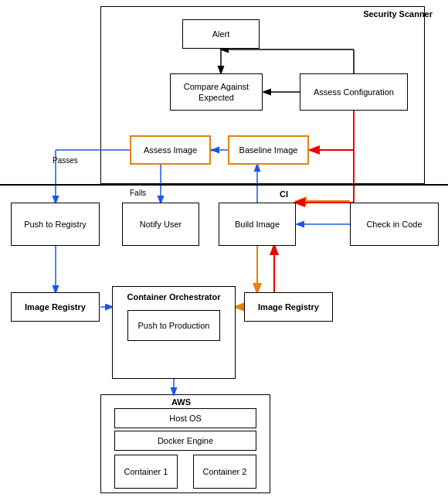 This screenshot has width=448, height=501. Describe the element at coordinates (137, 193) in the screenshot. I see `fails-label: Fails` at that location.